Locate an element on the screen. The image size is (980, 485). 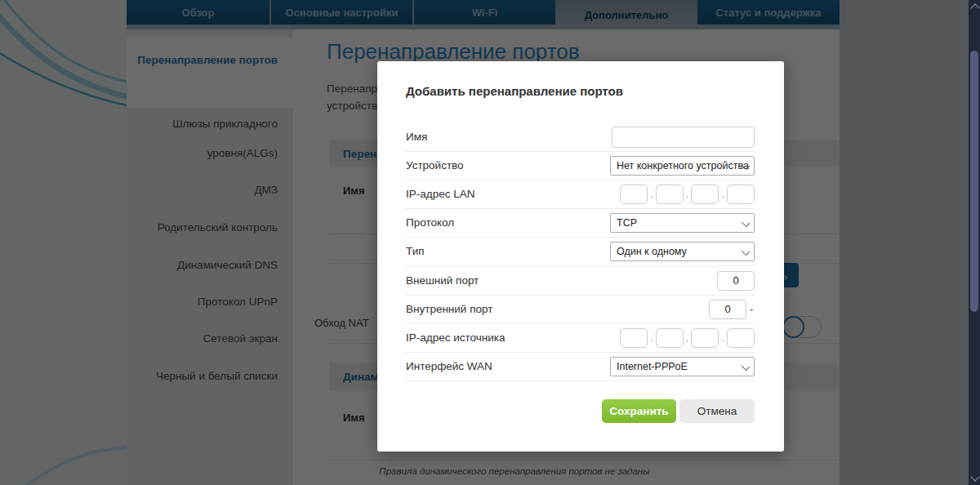
form-row-ip-source: IP-адрес источника . . . is located at coordinates (580, 338).